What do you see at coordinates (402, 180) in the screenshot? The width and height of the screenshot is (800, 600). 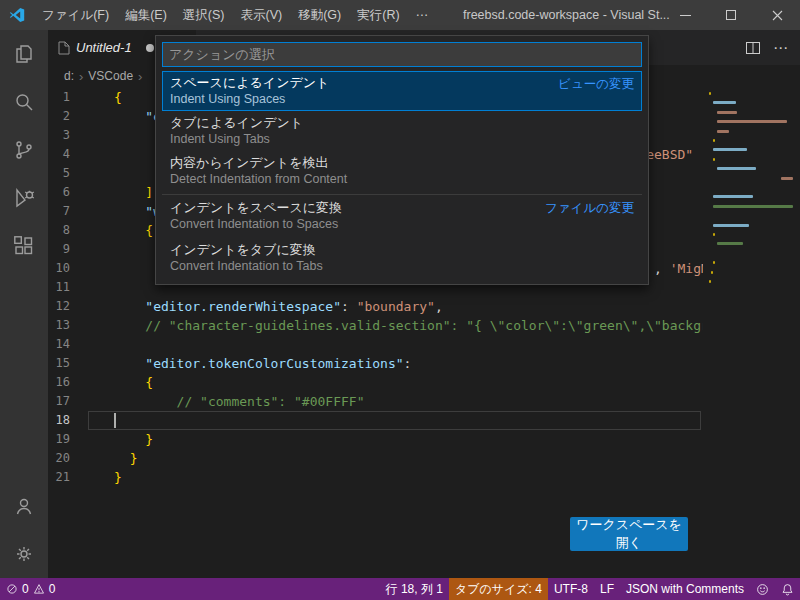 I see `quick-pick-item-detail: Detect Indentation from Content` at bounding box center [402, 180].